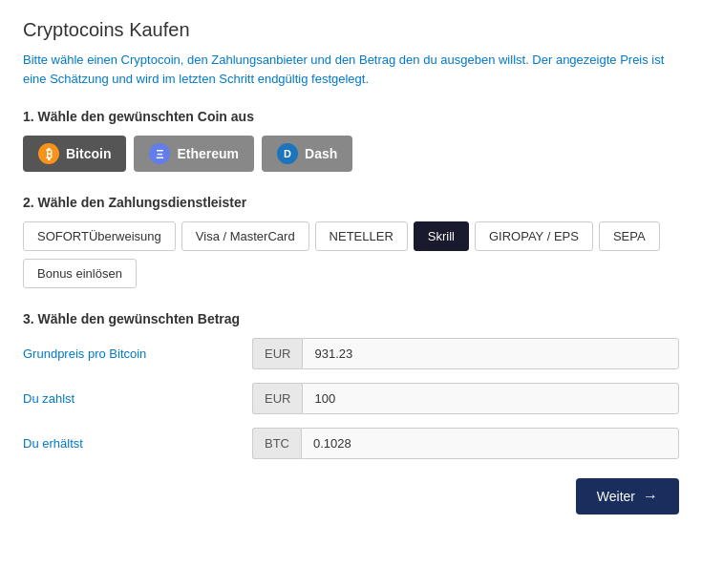 The width and height of the screenshot is (702, 588). Describe the element at coordinates (361, 237) in the screenshot. I see `payment-btn-neteller: NETELLER` at that location.